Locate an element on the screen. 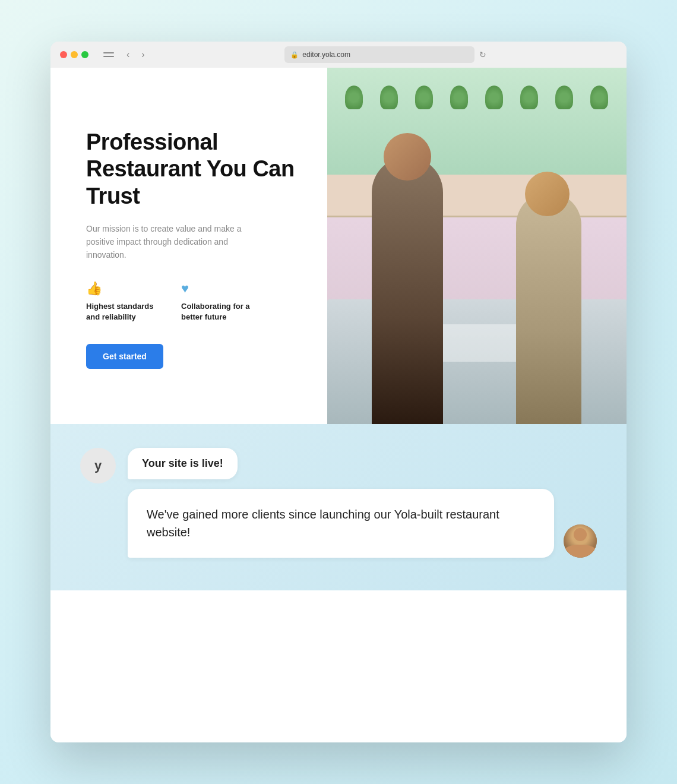  chat-bubble-1: Your site is live! is located at coordinates (183, 463).